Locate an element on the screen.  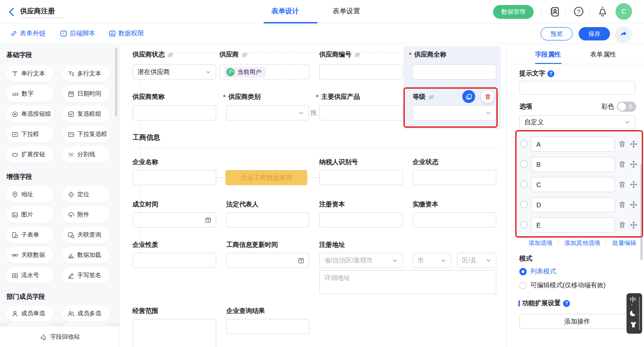
data-permission-item: 数据权限 is located at coordinates (126, 34).